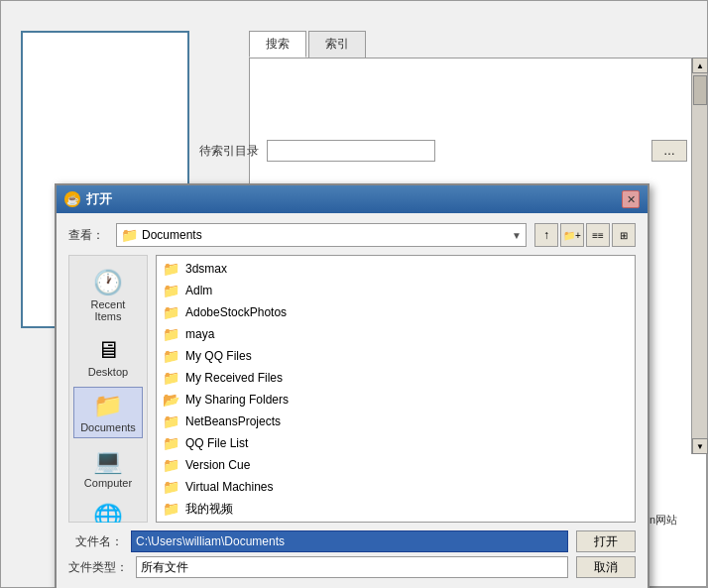 This screenshot has width=708, height=588. What do you see at coordinates (200, 334) in the screenshot?
I see `file-name: maya` at bounding box center [200, 334].